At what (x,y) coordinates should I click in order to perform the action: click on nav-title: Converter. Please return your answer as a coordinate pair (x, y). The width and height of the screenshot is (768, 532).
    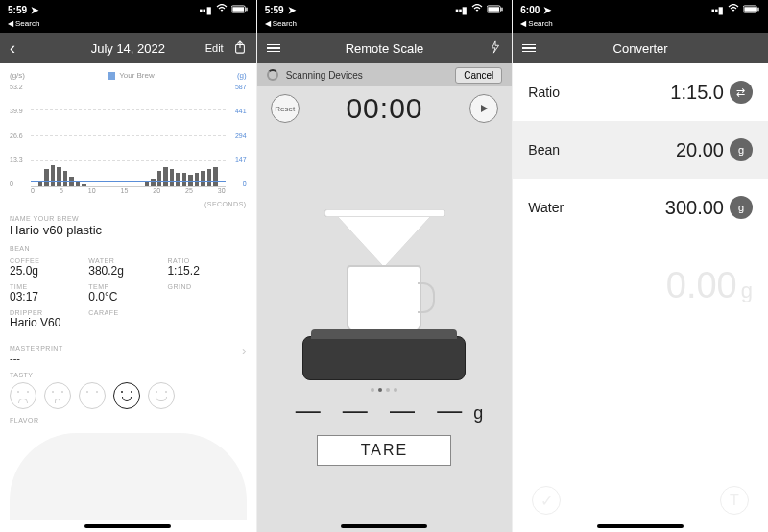
    Looking at the image, I should click on (640, 48).